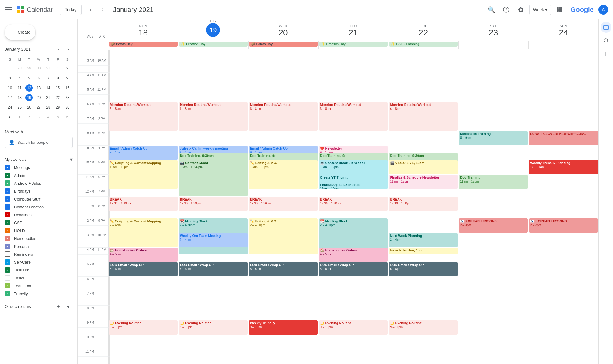 The height and width of the screenshot is (364, 613). Describe the element at coordinates (59, 49) in the screenshot. I see `mini-cal-prev: ‹` at that location.